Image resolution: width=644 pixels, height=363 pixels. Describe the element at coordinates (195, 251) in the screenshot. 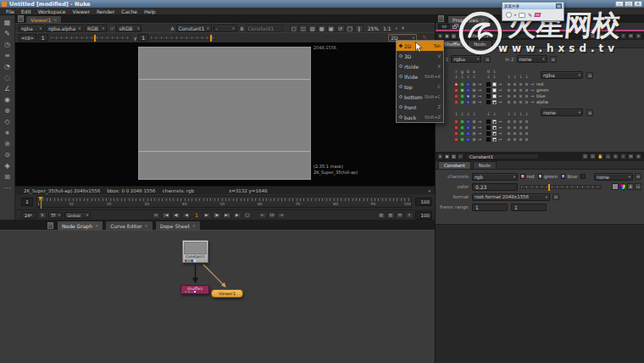

I see `node-constant1: Constant1` at that location.